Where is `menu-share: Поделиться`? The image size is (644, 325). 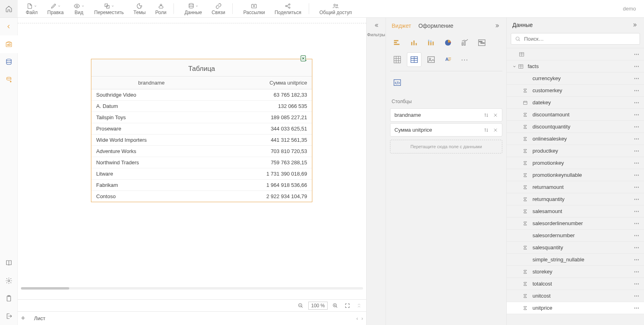 menu-share: Поделиться is located at coordinates (288, 9).